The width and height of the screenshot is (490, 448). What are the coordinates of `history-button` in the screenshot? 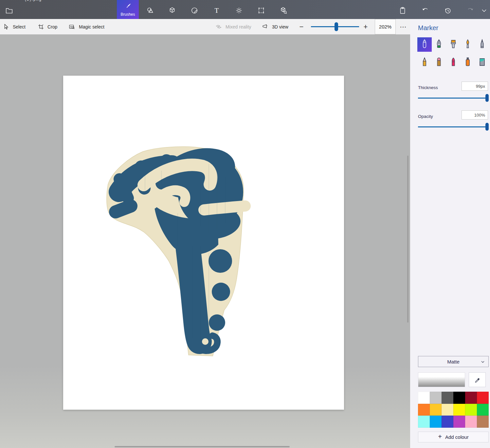 It's located at (448, 10).